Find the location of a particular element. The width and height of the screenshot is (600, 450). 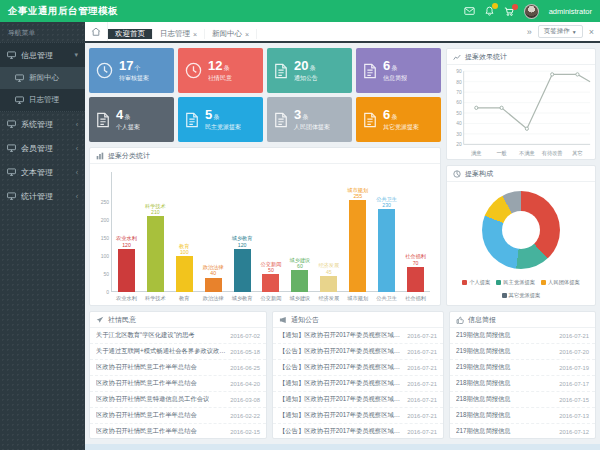

list-item: 218期信息简报信息2016-07-15 is located at coordinates (522, 400).